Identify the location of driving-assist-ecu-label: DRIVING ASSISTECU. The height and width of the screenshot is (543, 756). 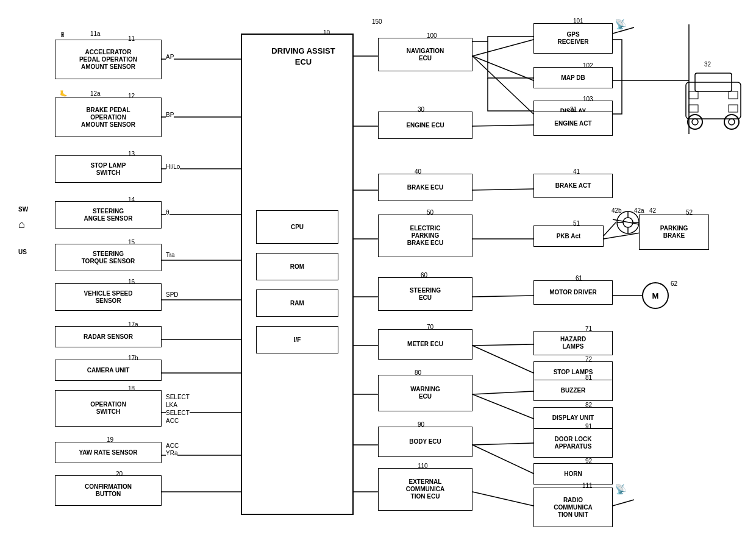
(304, 57).